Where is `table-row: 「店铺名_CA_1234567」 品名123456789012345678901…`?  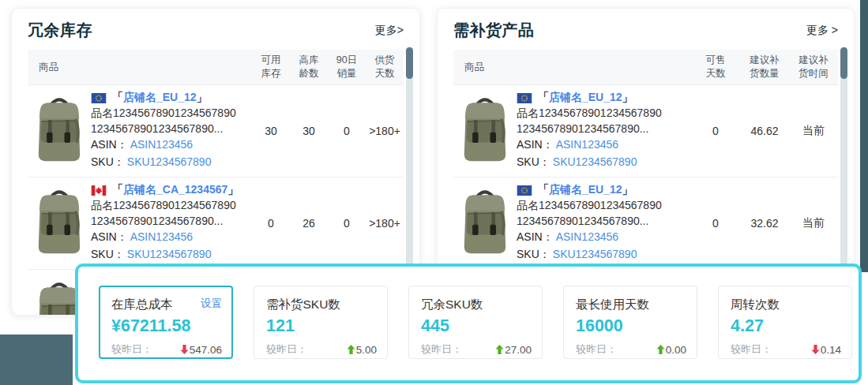
table-row: 「店铺名_CA_1234567」 品名123456789012345678901… is located at coordinates (216, 224).